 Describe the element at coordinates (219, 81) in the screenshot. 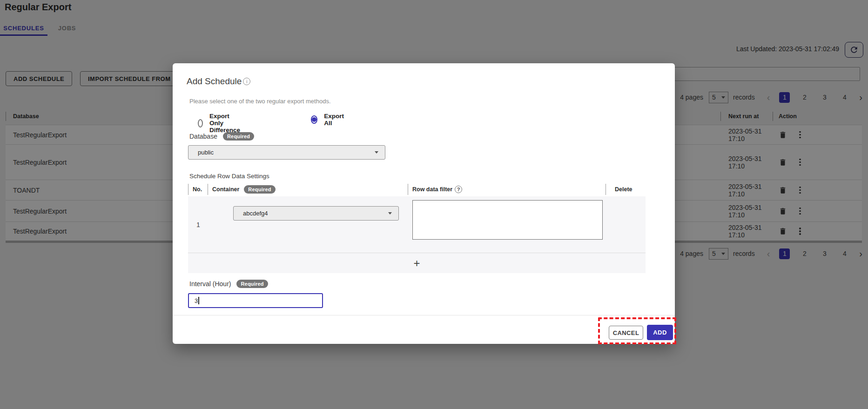

I see `dialog-title-row: Add Schedule i` at that location.